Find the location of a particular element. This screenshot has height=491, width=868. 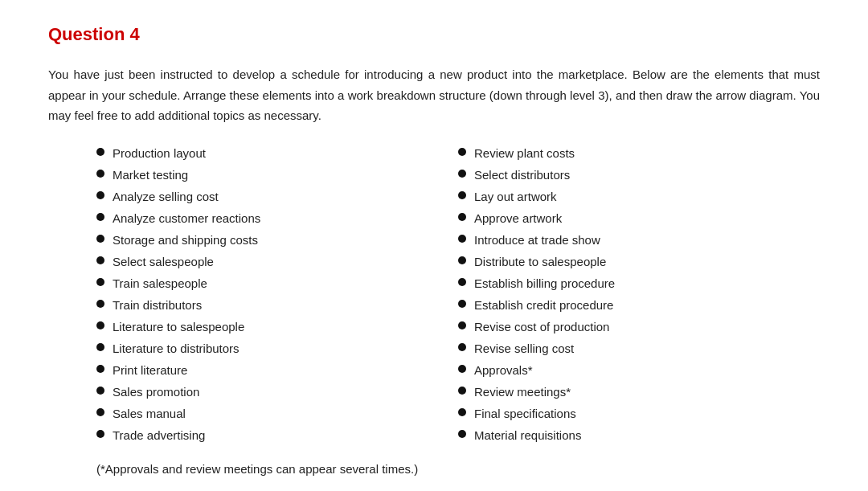

question-title: Question 4 is located at coordinates (434, 35).